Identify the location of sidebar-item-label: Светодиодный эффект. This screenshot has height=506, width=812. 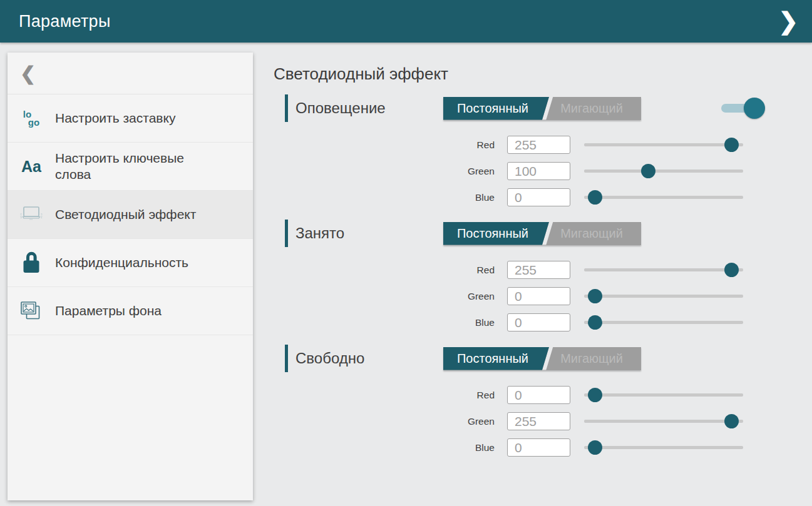
(125, 215).